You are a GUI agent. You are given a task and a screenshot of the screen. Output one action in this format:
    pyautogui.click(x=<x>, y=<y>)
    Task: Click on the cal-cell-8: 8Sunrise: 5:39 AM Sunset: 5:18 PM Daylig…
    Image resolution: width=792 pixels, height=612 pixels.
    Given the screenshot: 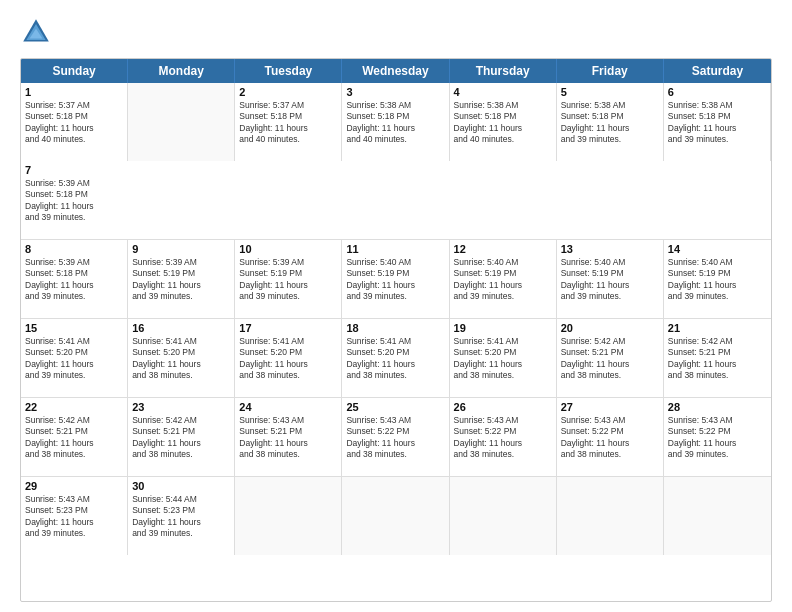 What is the action you would take?
    pyautogui.click(x=74, y=279)
    